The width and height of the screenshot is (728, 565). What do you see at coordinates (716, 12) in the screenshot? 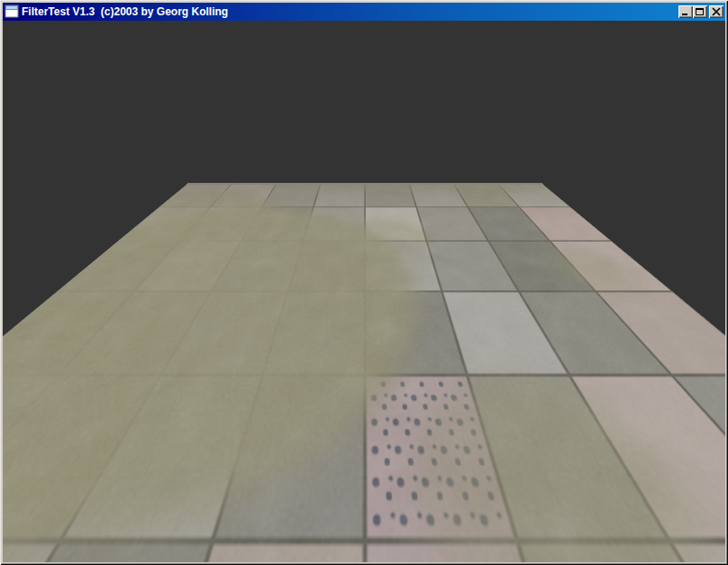
I see `close-icon` at bounding box center [716, 12].